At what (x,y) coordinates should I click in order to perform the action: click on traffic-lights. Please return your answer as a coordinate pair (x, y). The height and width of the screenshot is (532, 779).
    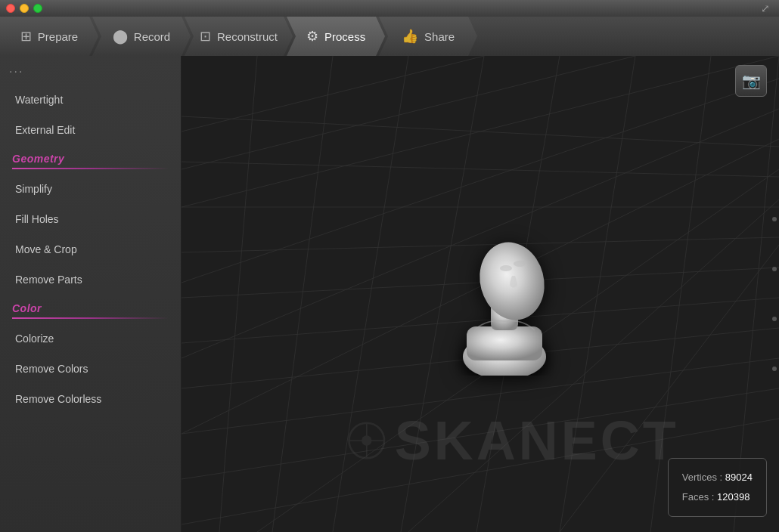
    Looking at the image, I should click on (24, 8).